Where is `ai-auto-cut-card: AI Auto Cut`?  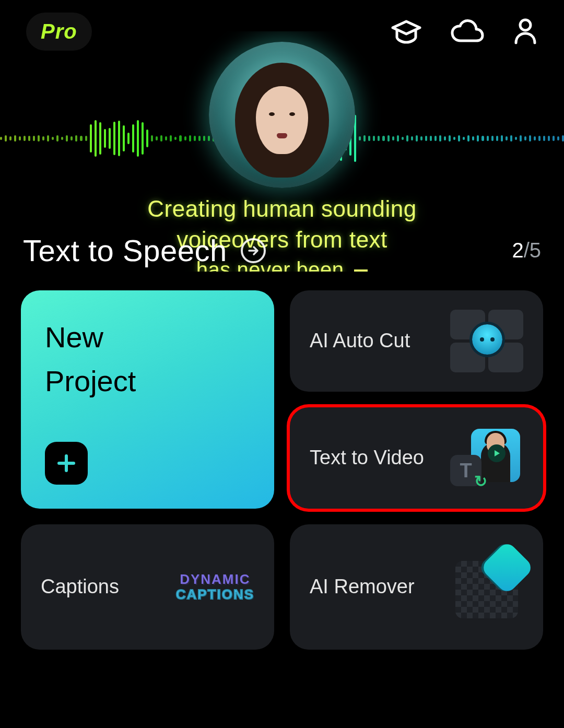
ai-auto-cut-card: AI Auto Cut is located at coordinates (417, 341).